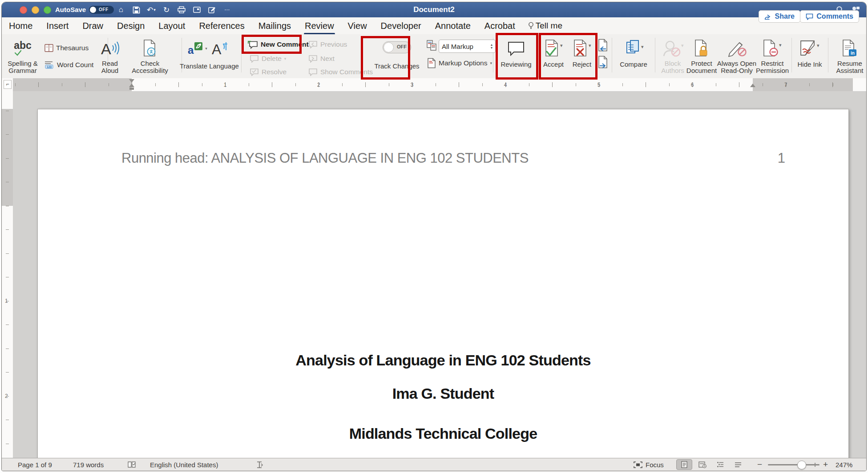 This screenshot has width=868, height=473. What do you see at coordinates (460, 63) in the screenshot?
I see `markup-options-button: Markup Options▾` at bounding box center [460, 63].